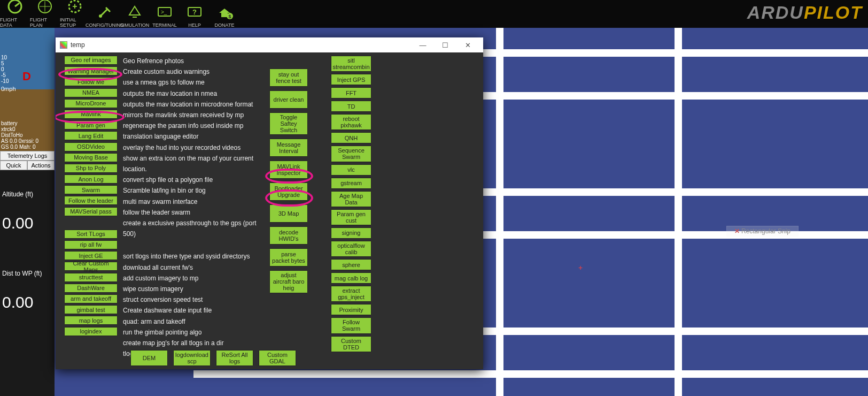  I want to click on temp-btn-bootloader-upgrade: Bootloader Upgrade, so click(289, 192).